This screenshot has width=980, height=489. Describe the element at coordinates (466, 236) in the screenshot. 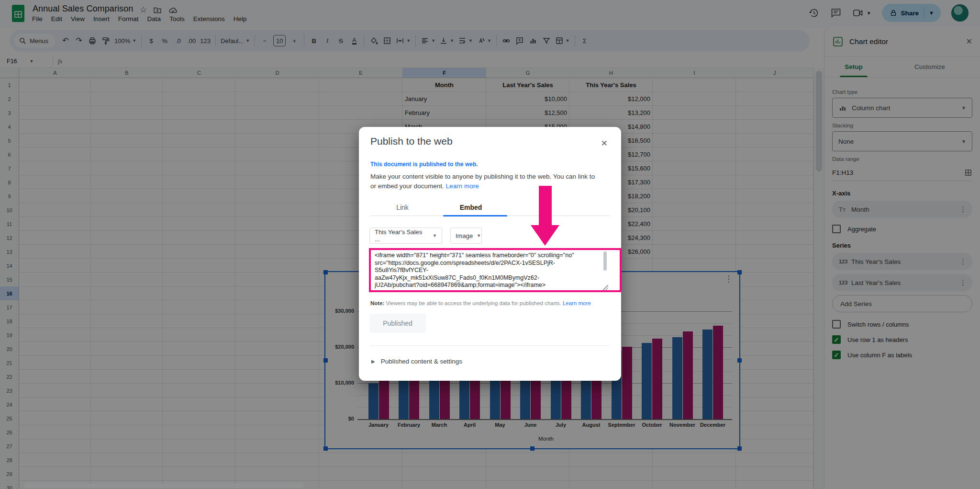

I see `embed-format-dropdown: Image ▼` at that location.